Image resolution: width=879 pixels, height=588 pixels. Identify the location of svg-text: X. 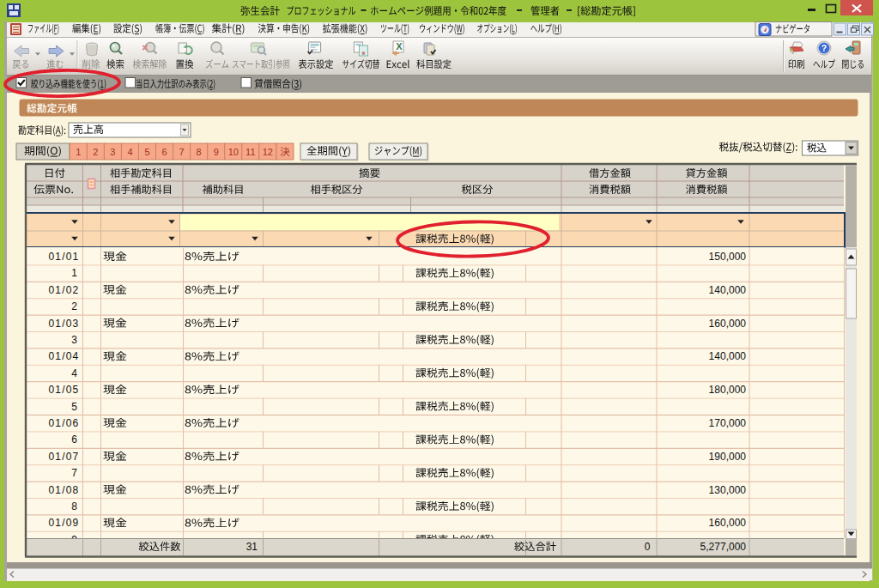
(399, 46).